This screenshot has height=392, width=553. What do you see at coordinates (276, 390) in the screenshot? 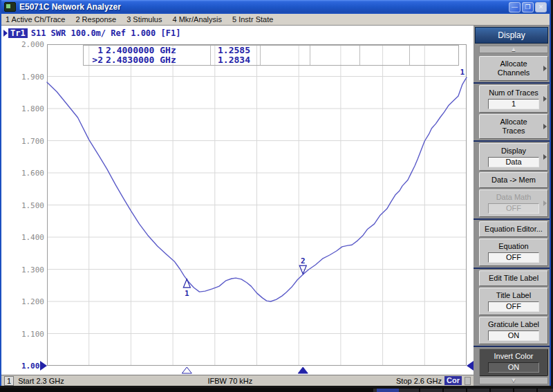
I see `taskbar-strip` at bounding box center [276, 390].